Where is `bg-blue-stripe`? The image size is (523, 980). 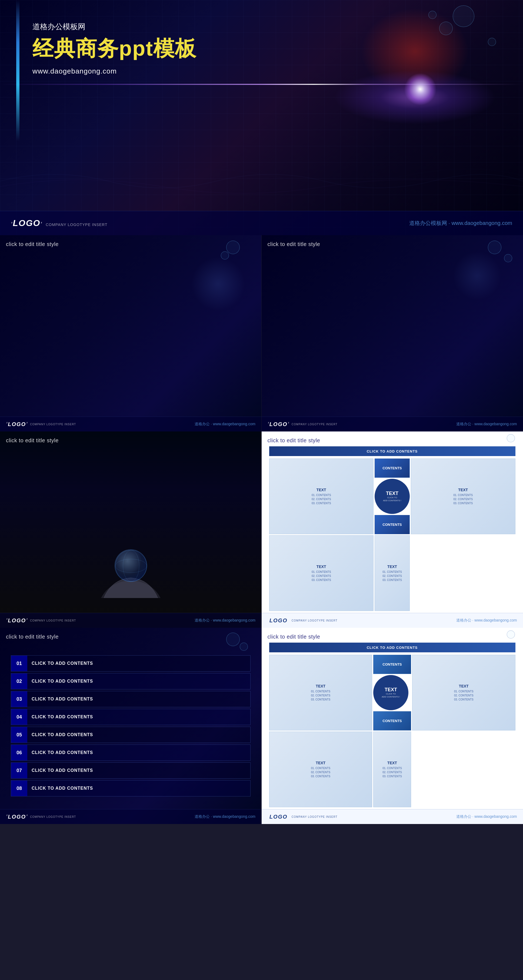
bg-blue-stripe is located at coordinates (18, 71).